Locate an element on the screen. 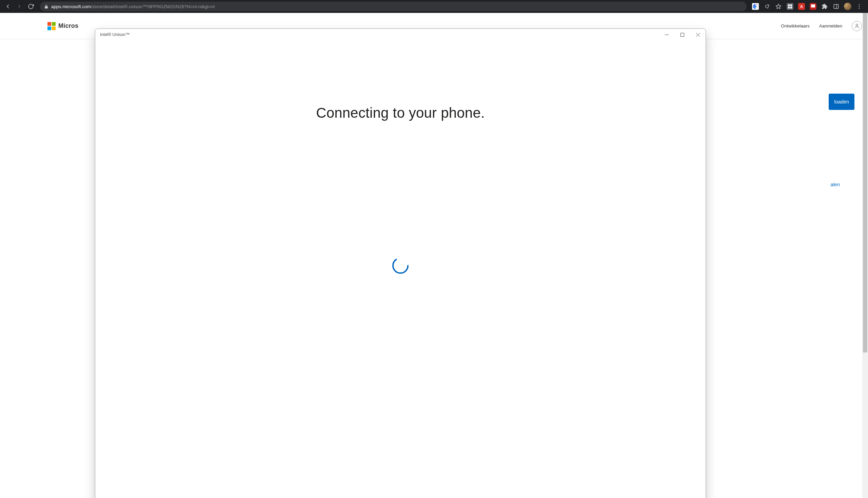  browser-top-bar: apps.microsoft.com/store/detail/intel®-u… is located at coordinates (434, 6).